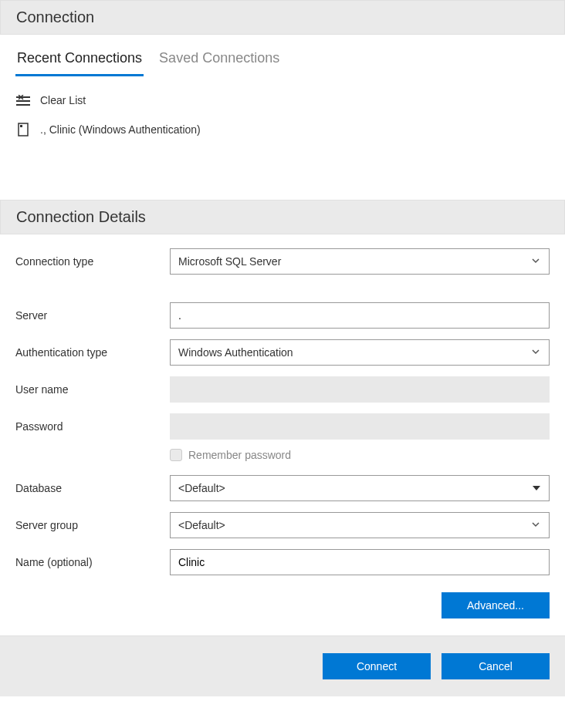  What do you see at coordinates (282, 130) in the screenshot?
I see `recent-connection-item: ., Clinic (Windows Authentication)` at bounding box center [282, 130].